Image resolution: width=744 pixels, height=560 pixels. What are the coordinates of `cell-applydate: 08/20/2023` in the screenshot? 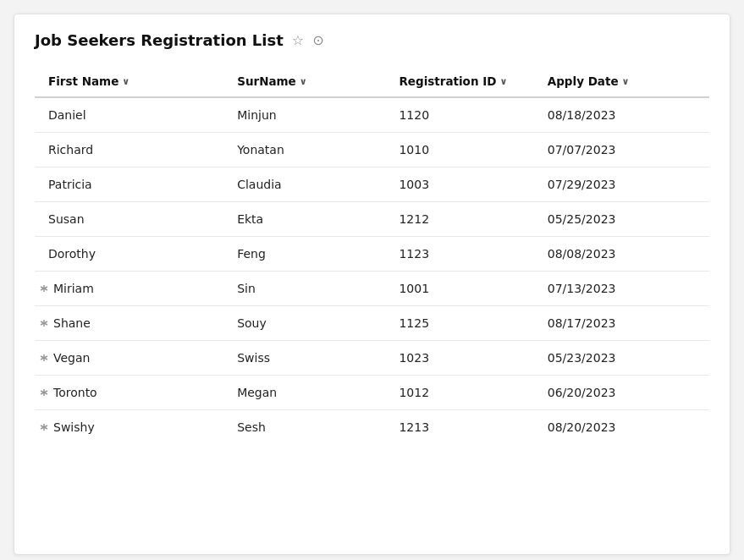 It's located at (621, 428).